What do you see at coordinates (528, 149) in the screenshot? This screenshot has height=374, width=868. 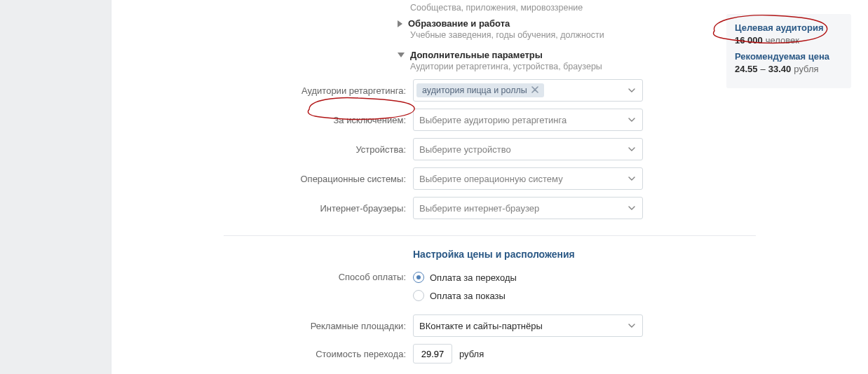 I see `devices-select: Выберите устройство` at bounding box center [528, 149].